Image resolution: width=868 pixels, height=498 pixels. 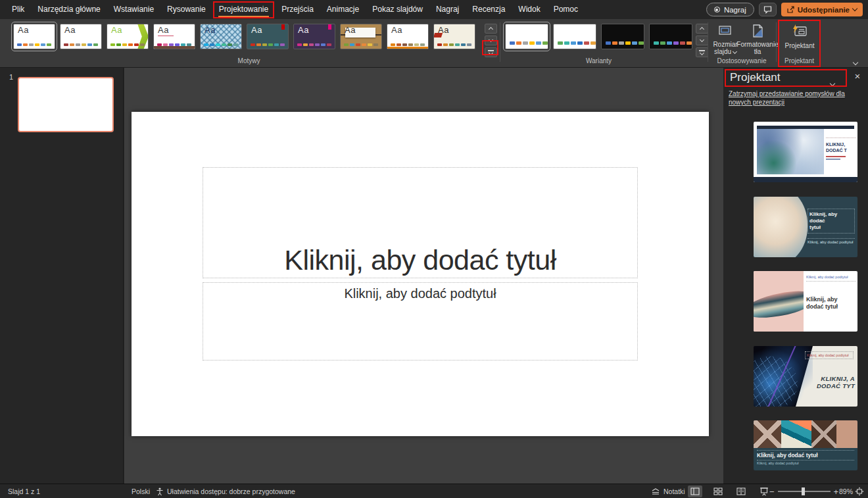 I want to click on slide-size-button: Rozmiar slajdu, so click(x=725, y=41).